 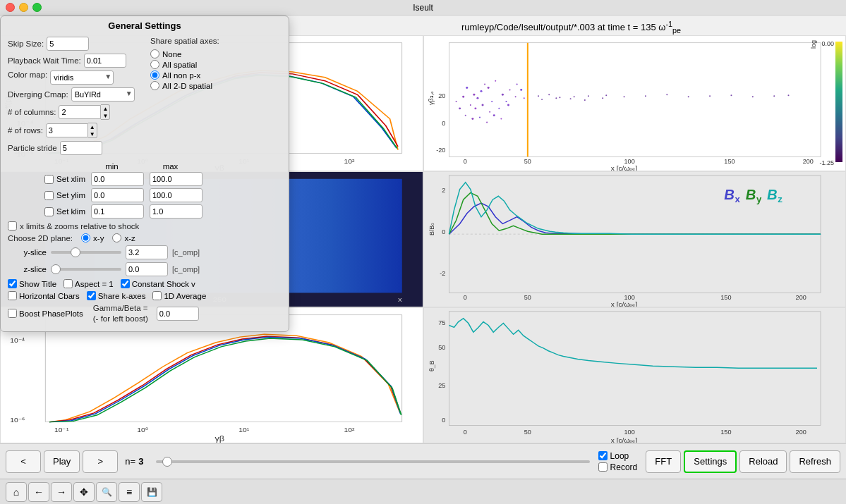 I want to click on colorbar-label-top: 0.00, so click(x=828, y=44).